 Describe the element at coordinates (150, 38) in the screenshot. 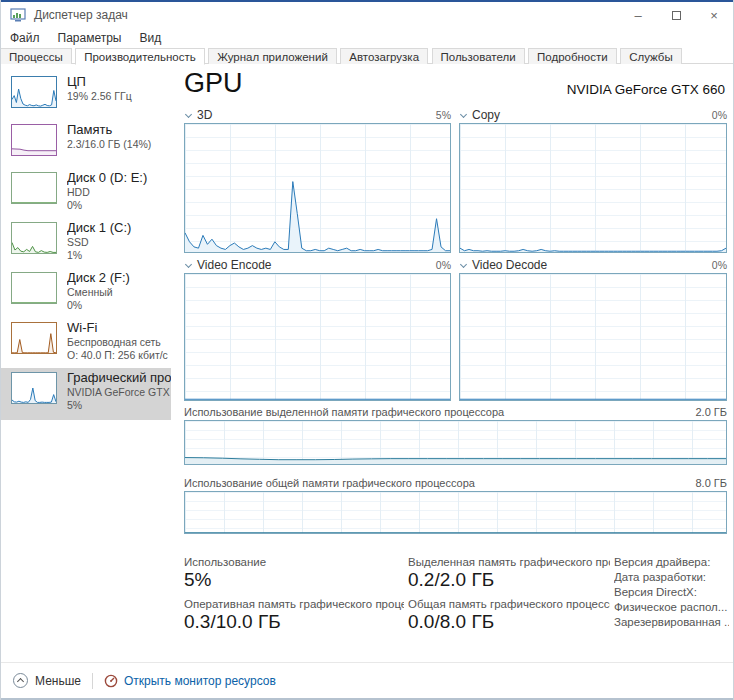

I see `menu-view: Вид` at that location.